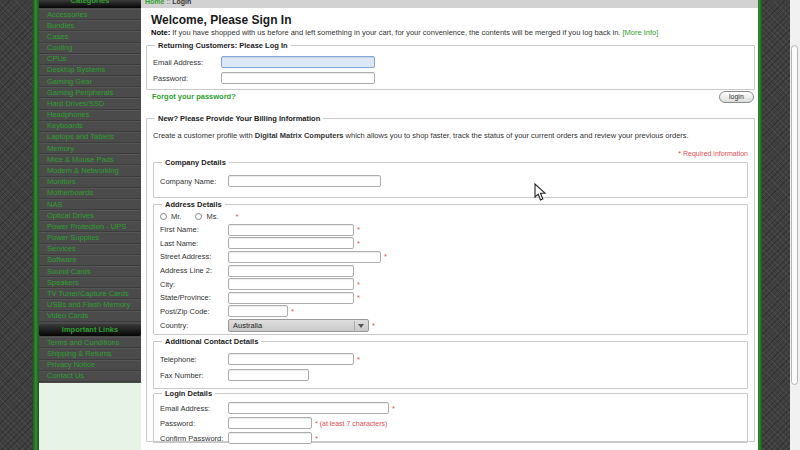 This screenshot has width=800, height=450. I want to click on sidebar-category-item: Gaming Gear, so click(90, 82).